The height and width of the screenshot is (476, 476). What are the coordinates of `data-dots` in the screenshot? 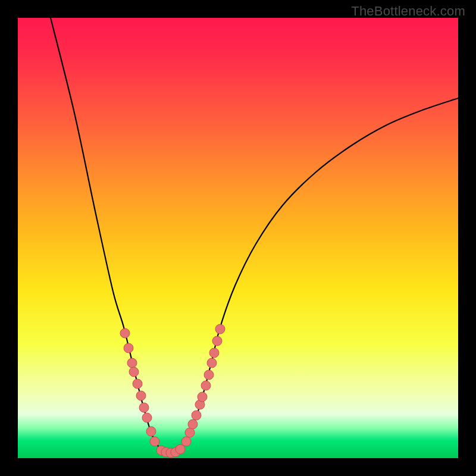 It's located at (173, 391).